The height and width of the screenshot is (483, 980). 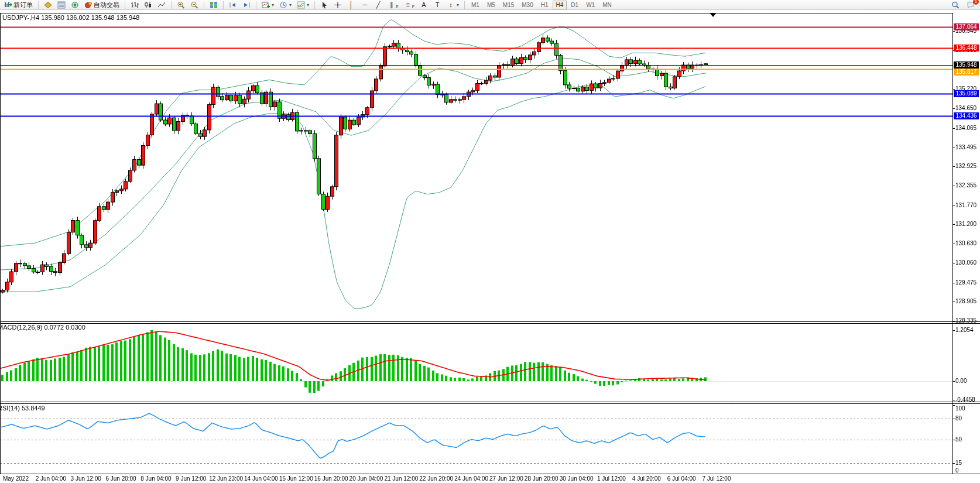 I want to click on price-tick-label: 134.650, so click(x=966, y=108).